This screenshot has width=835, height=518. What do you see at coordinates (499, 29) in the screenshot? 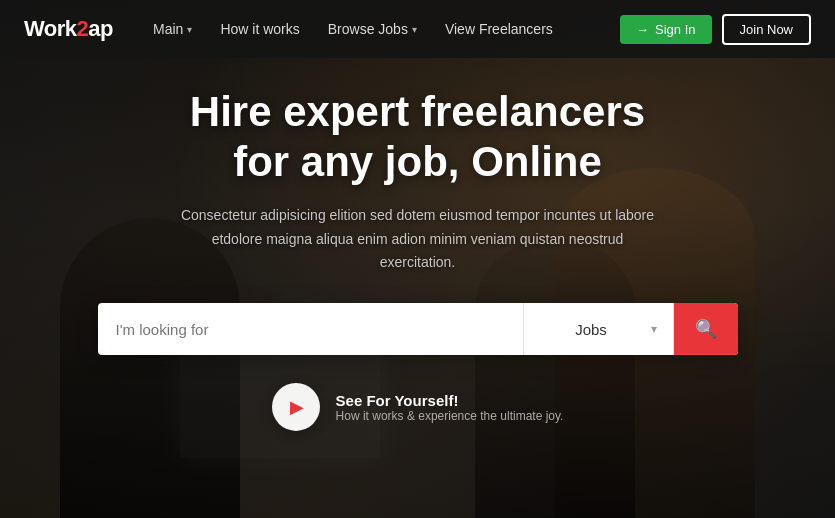
I see `nav-view-freelancers: View Freelancers` at bounding box center [499, 29].